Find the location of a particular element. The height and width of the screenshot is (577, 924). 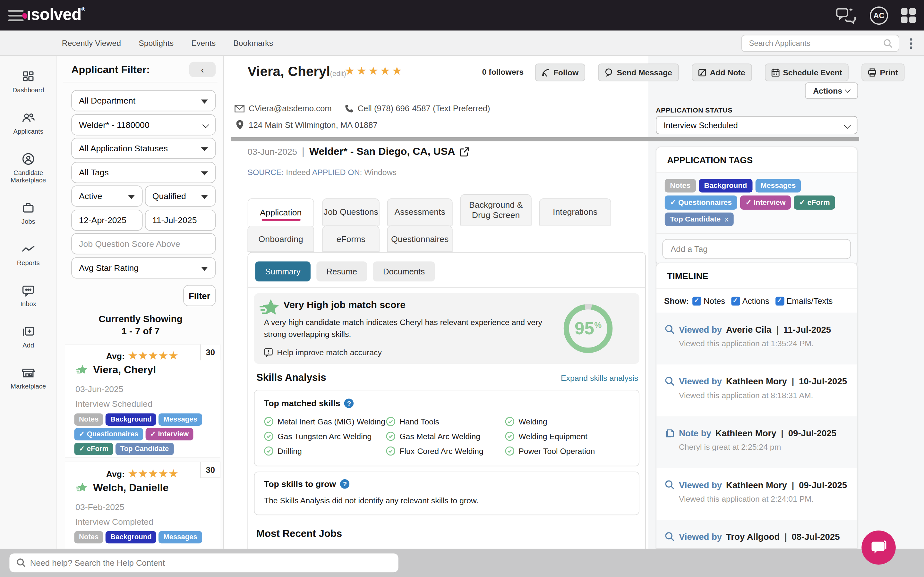

apps-grid-icon is located at coordinates (908, 15).